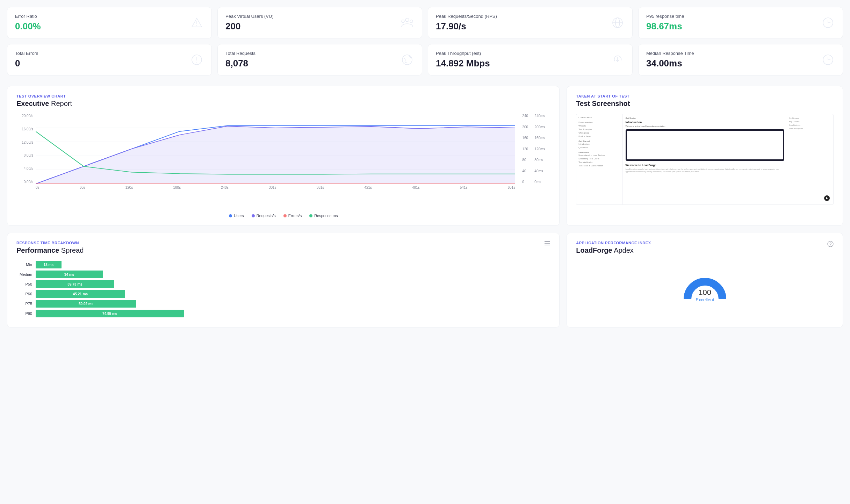  What do you see at coordinates (523, 16) in the screenshot?
I see `stat-label: Peak Requests/Second (RPS)` at bounding box center [523, 16].